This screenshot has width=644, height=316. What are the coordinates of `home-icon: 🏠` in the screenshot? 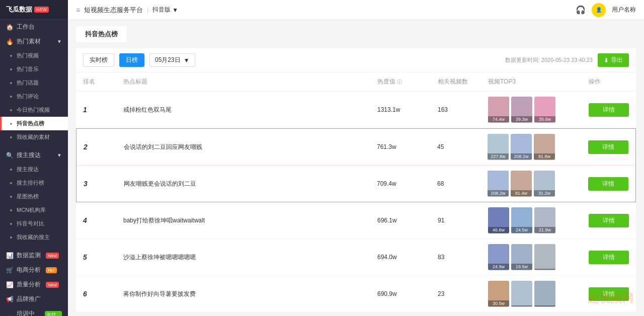 It's located at (10, 27).